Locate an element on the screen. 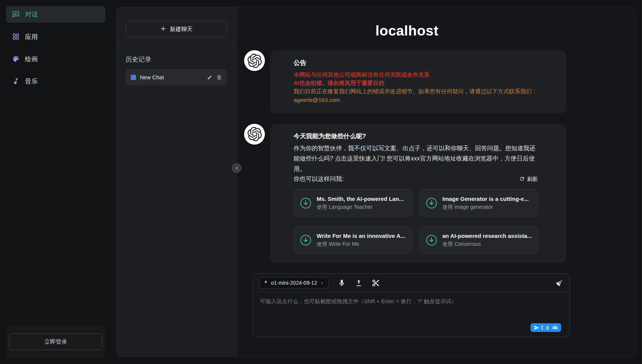 The width and height of the screenshot is (642, 364). battery-icon is located at coordinates (548, 328).